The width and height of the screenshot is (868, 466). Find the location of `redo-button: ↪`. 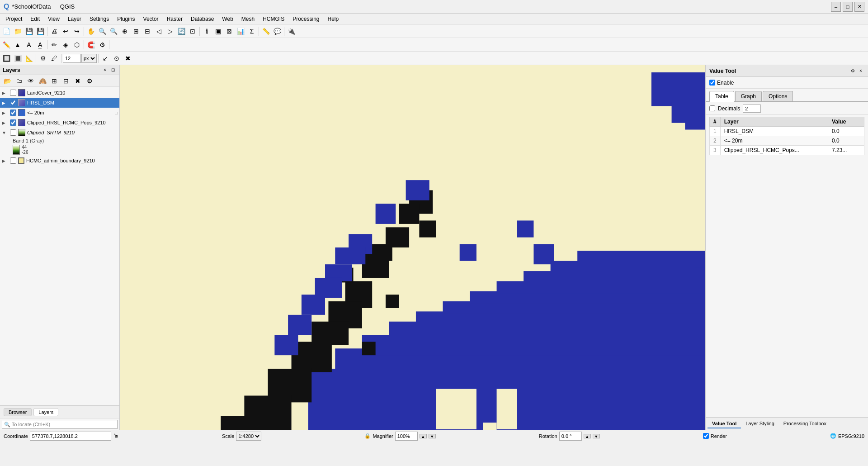

redo-button: ↪ is located at coordinates (77, 31).